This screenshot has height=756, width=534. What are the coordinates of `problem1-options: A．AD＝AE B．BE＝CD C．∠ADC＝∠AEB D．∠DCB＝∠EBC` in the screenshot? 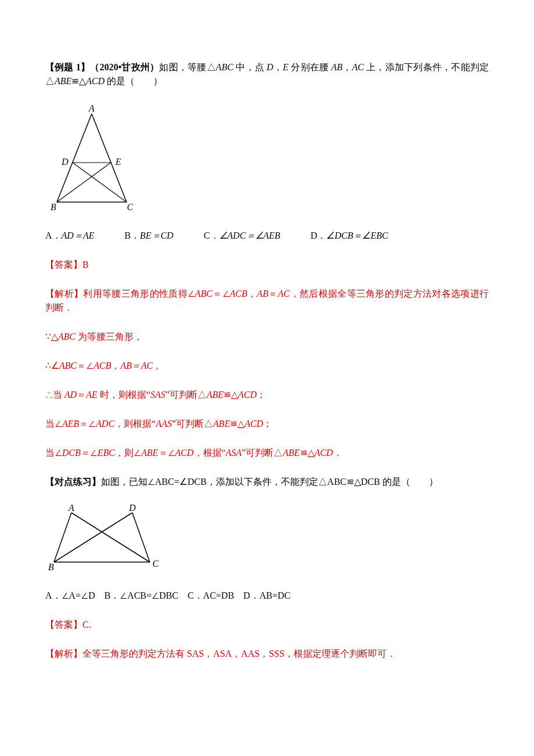 It's located at (267, 236).